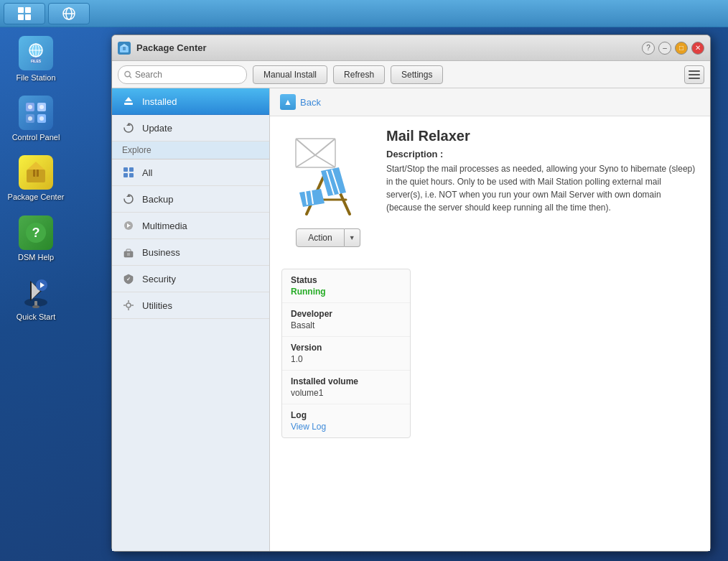  What do you see at coordinates (191, 226) in the screenshot?
I see `sidebar-item-multimedia: Multimedia` at bounding box center [191, 226].